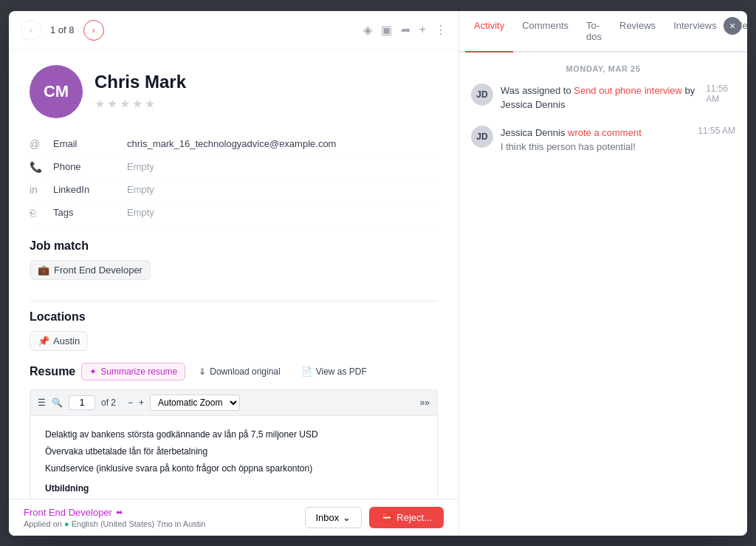  Describe the element at coordinates (638, 32) in the screenshot. I see `tab-reviews: Reviews` at that location.